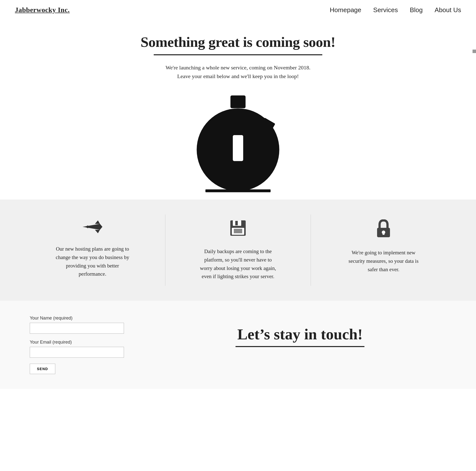  Describe the element at coordinates (346, 10) in the screenshot. I see `nav-link-homepage: Homepage` at that location.